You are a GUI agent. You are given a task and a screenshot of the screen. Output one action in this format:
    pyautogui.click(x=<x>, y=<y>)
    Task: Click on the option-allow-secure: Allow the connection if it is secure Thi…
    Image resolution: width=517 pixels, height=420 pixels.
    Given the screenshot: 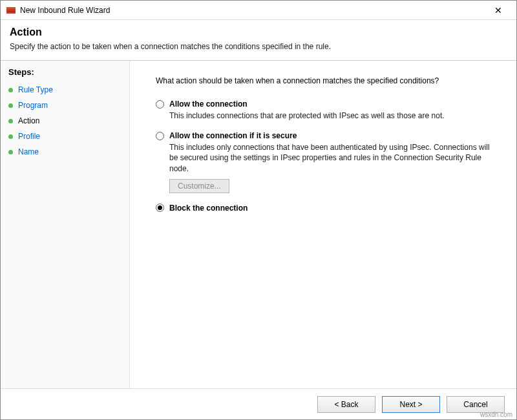 What is the action you would take?
    pyautogui.click(x=327, y=162)
    